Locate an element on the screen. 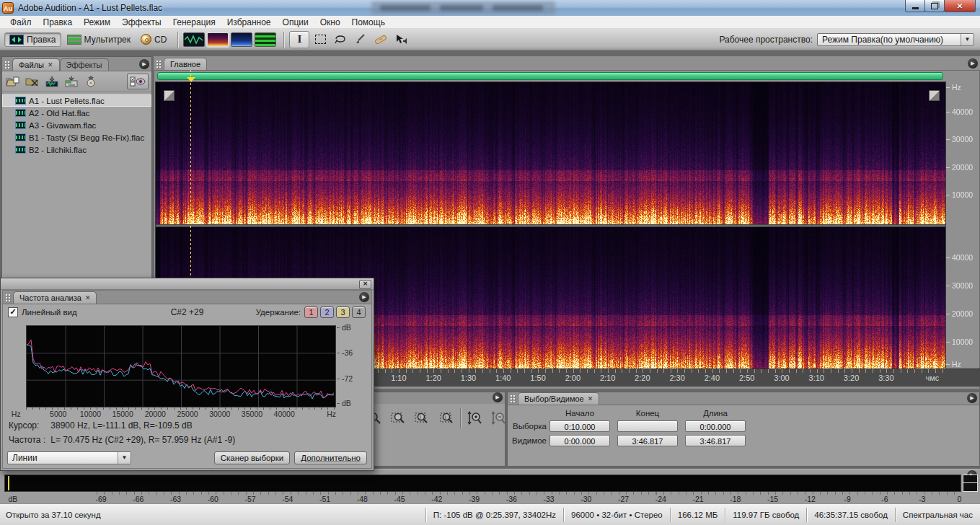 The width and height of the screenshot is (980, 525). frequency-analysis-window: ✕ Частота анализа ✕ ▶ ✓ Линейный вид C#2… is located at coordinates (187, 374).